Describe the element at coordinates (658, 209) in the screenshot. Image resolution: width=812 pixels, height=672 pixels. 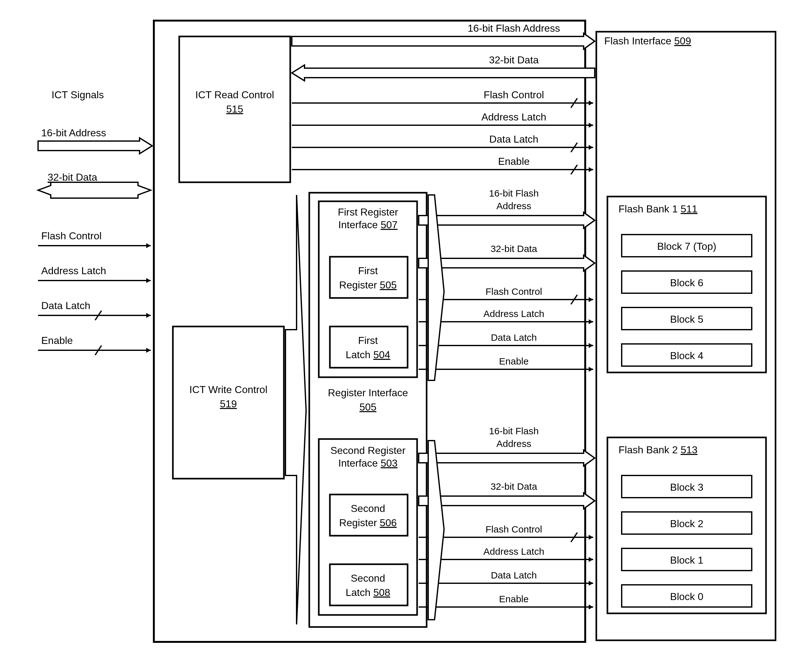
I see `flash-bank-1-title: Flash Bank 1 511` at that location.